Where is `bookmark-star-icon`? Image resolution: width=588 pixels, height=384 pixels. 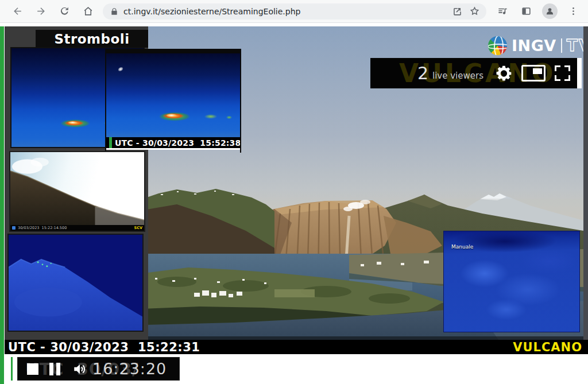
bookmark-star-icon is located at coordinates (474, 11).